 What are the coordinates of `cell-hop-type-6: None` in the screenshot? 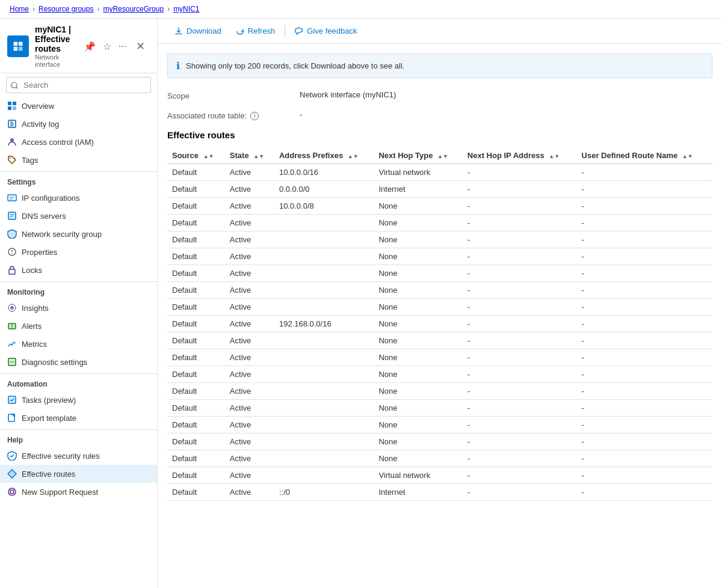 It's located at (418, 274).